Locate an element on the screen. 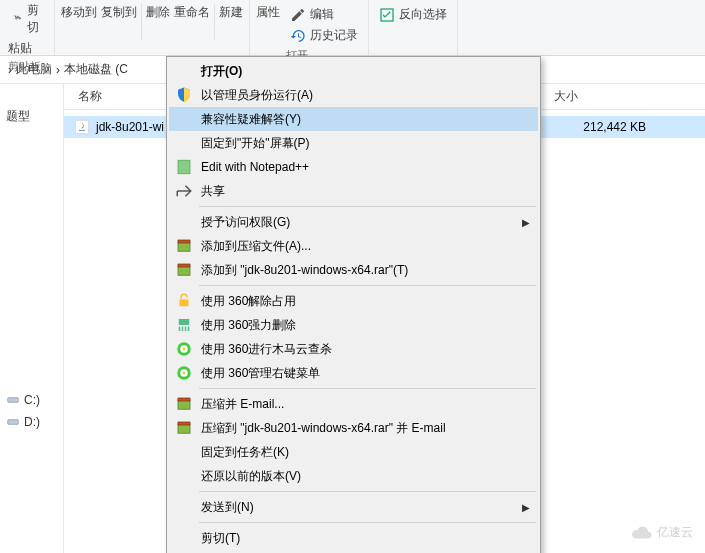  rename-button: 重命名 is located at coordinates (192, 12).